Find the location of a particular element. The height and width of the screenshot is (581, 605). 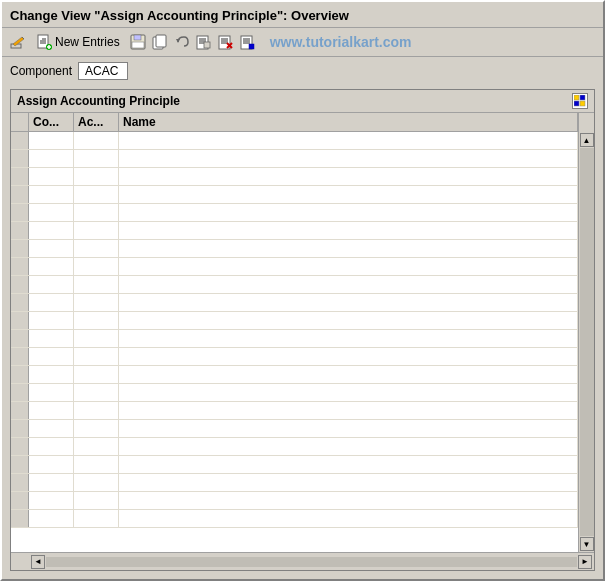

header-name: Name is located at coordinates (348, 122).